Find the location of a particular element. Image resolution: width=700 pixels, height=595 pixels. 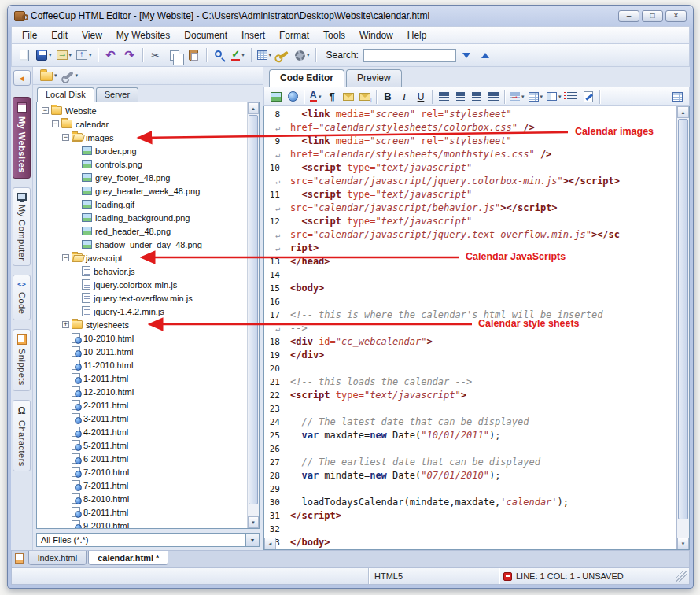

save-button: ▾ is located at coordinates (44, 55).